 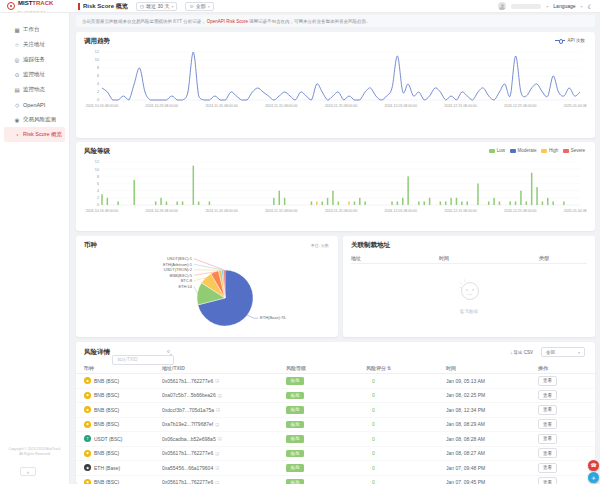 What do you see at coordinates (281, 211) in the screenshot?
I see `svg-text: 2024-11-15 08:00:00` at bounding box center [281, 211].